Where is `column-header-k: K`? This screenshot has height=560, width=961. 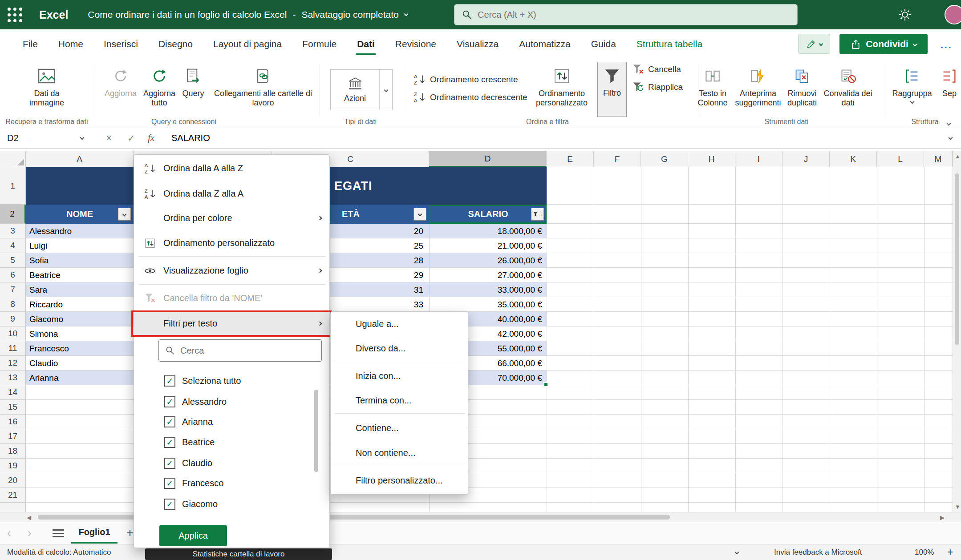 column-header-k: K is located at coordinates (853, 159).